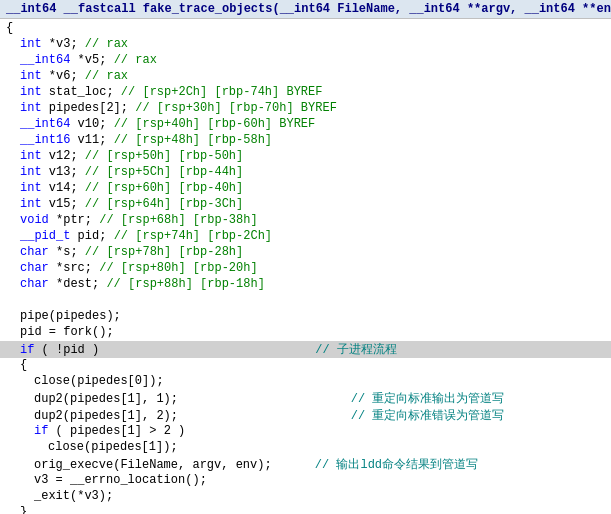  I want to click on code-line: char *s; // [rsp+78h] [rbp-28h], so click(306, 253).